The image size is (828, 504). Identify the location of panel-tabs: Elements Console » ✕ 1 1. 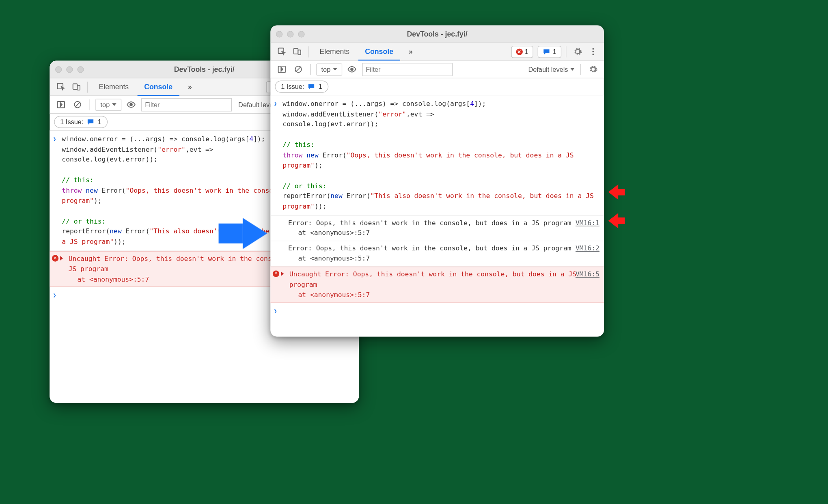
(437, 52).